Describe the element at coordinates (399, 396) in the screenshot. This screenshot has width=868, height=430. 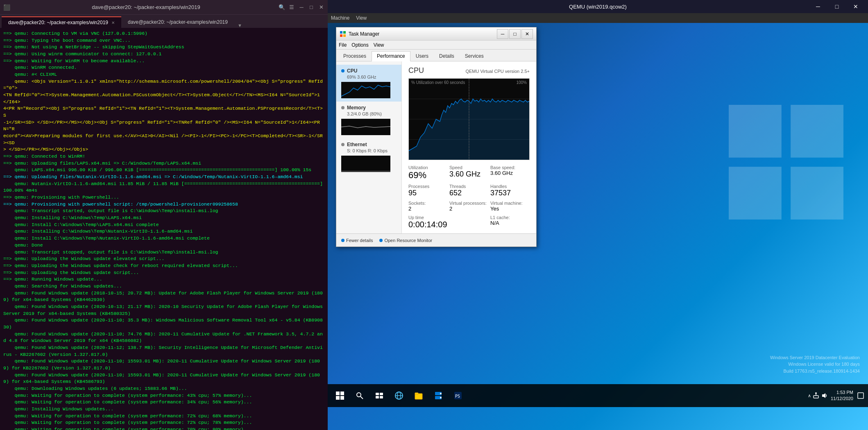
I see `ie-button` at that location.